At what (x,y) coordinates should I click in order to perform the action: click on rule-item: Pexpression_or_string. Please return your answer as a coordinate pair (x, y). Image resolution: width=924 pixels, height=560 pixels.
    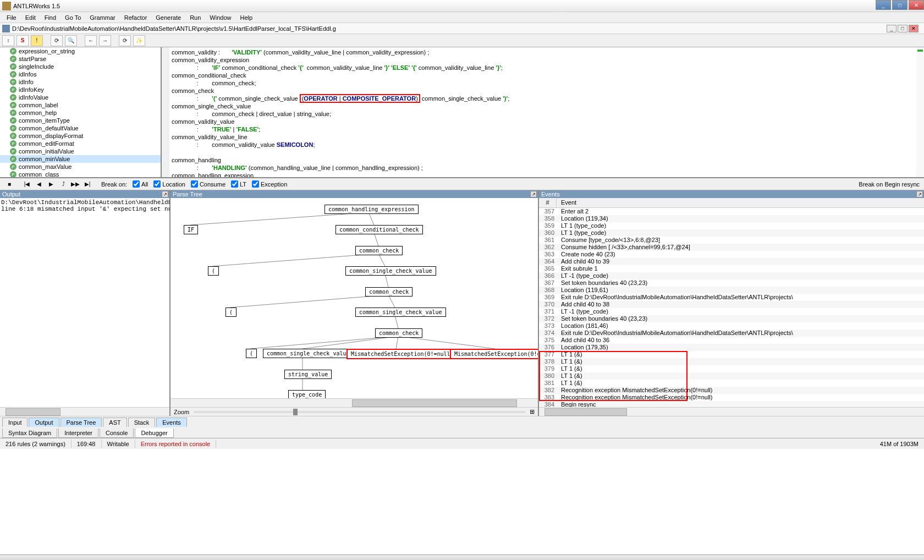
    Looking at the image, I should click on (80, 51).